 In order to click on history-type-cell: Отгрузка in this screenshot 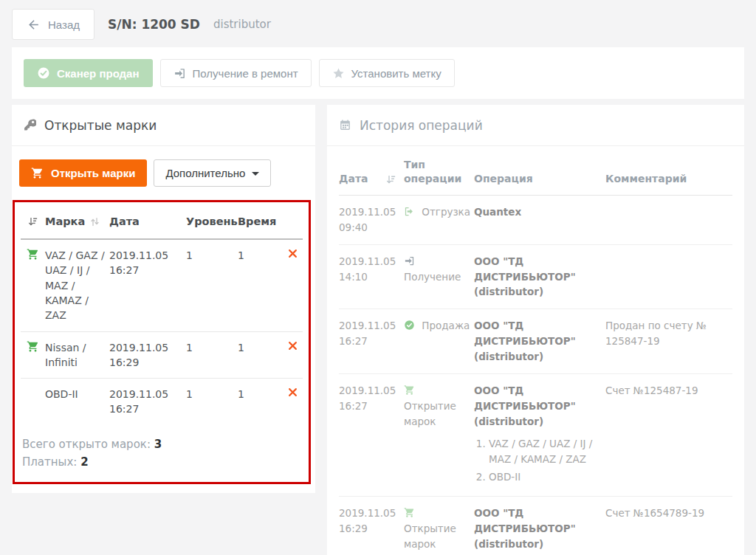, I will do `click(439, 220)`.